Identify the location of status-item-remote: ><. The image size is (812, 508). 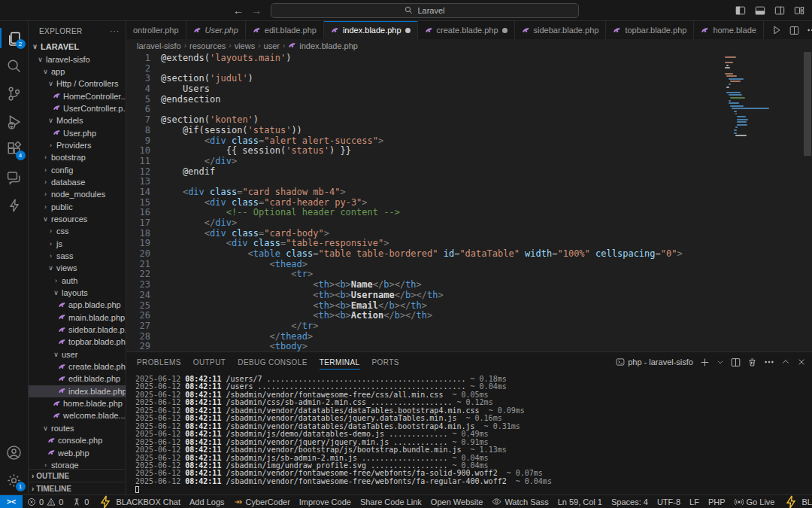
(11, 501).